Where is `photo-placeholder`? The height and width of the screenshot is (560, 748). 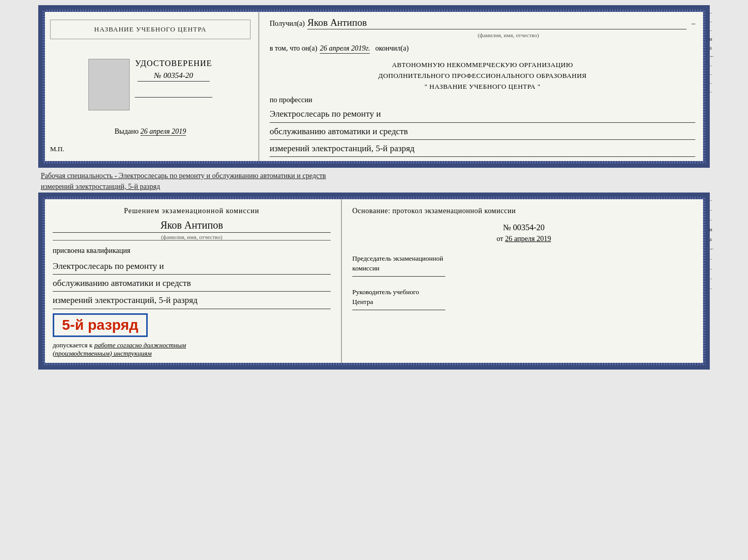 photo-placeholder is located at coordinates (109, 85).